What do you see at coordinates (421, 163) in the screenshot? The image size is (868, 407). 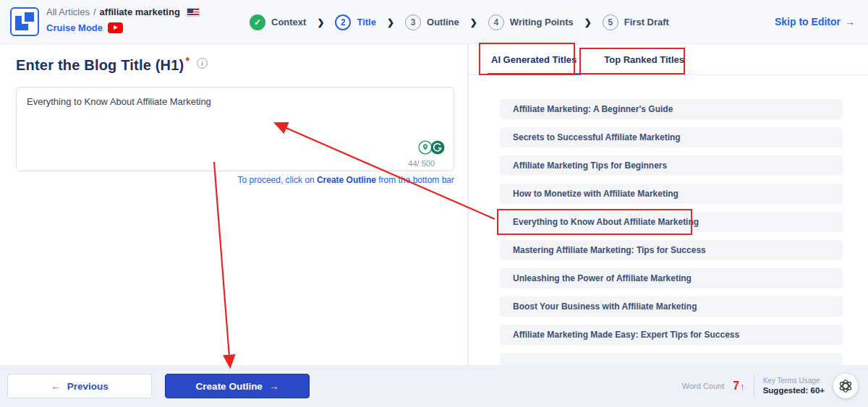 I see `char-count: 44/ 500` at bounding box center [421, 163].